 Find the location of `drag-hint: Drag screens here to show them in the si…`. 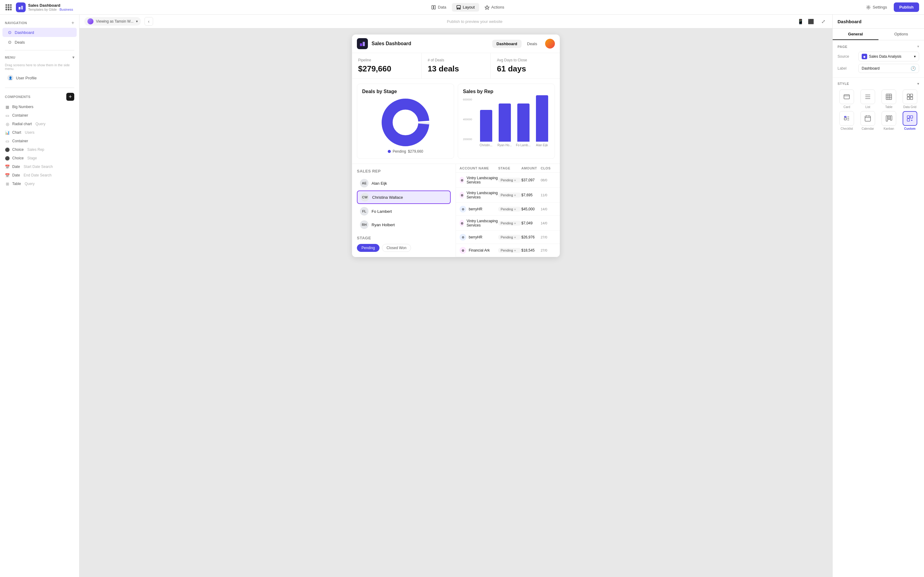

drag-hint: Drag screens here to show them in the si… is located at coordinates (40, 67).